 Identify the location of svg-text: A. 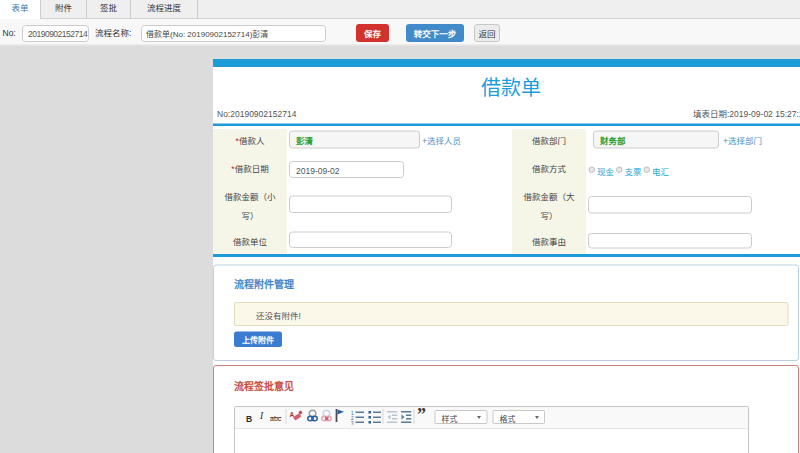
(292, 414).